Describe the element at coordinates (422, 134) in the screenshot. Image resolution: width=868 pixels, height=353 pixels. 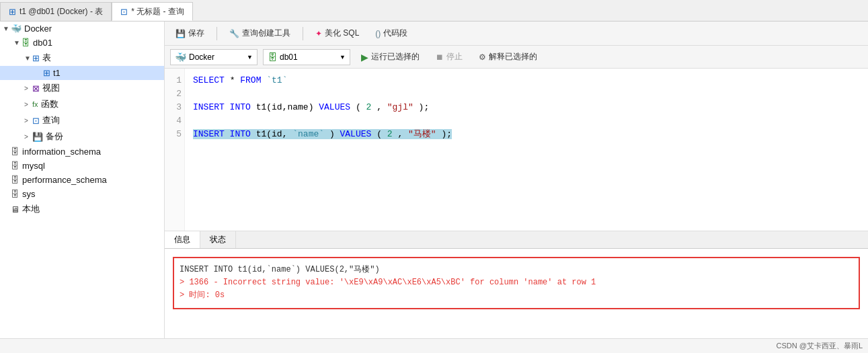
I see `str-malou: "马楼"` at that location.